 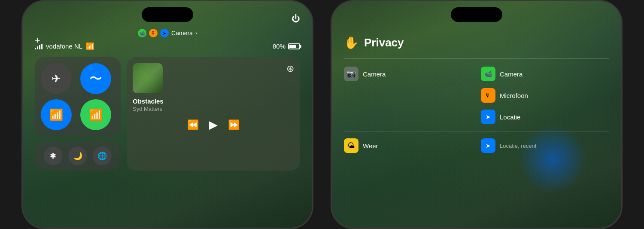 I want to click on battery-area: 80%, so click(x=286, y=46).